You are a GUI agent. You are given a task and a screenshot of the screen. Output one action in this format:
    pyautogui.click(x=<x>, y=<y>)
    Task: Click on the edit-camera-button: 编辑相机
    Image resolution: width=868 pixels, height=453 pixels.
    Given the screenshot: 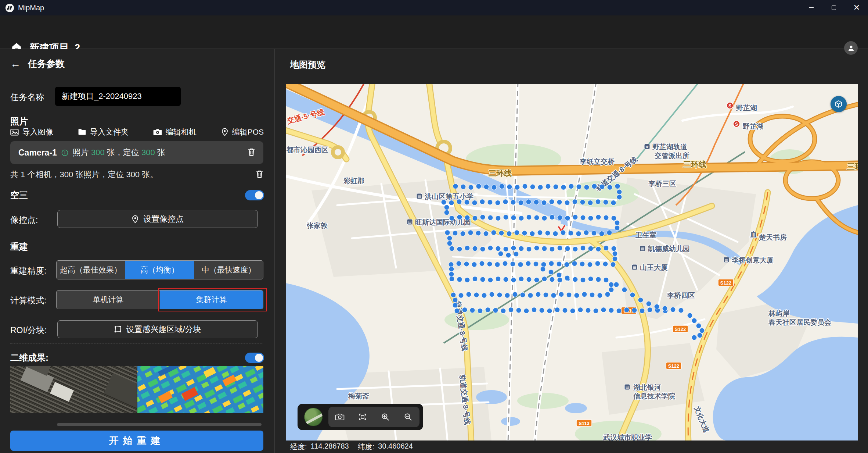 What is the action you would take?
    pyautogui.click(x=175, y=132)
    